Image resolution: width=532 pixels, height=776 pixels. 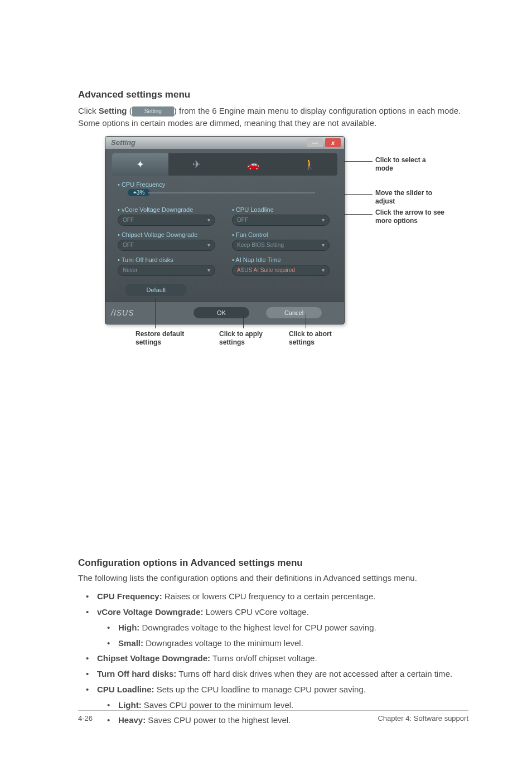 What do you see at coordinates (281, 235) in the screenshot?
I see `fan-label: Fan Control` at bounding box center [281, 235].